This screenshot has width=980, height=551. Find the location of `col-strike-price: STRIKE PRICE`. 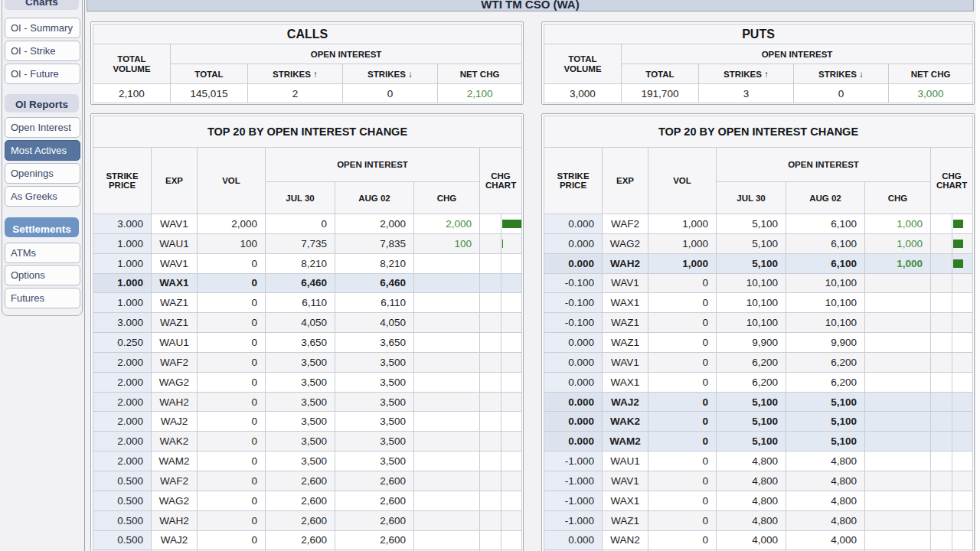

col-strike-price: STRIKE PRICE is located at coordinates (573, 181).